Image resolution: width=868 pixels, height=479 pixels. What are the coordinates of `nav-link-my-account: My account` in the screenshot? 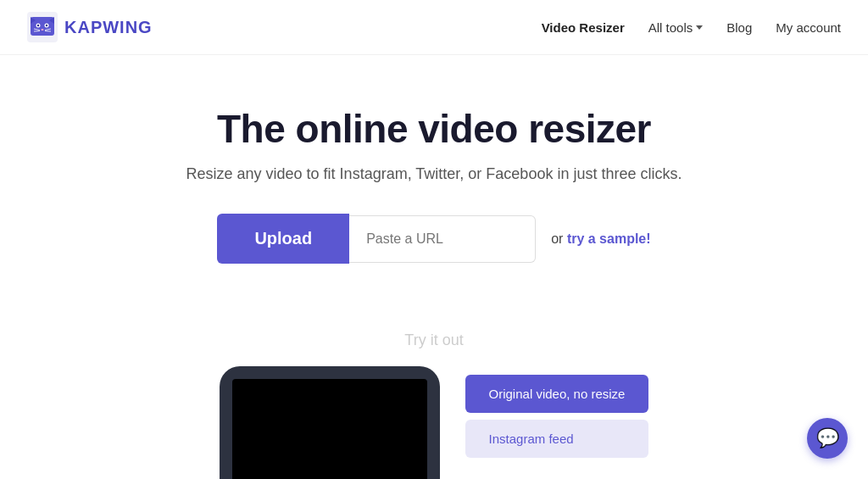 It's located at (809, 27).